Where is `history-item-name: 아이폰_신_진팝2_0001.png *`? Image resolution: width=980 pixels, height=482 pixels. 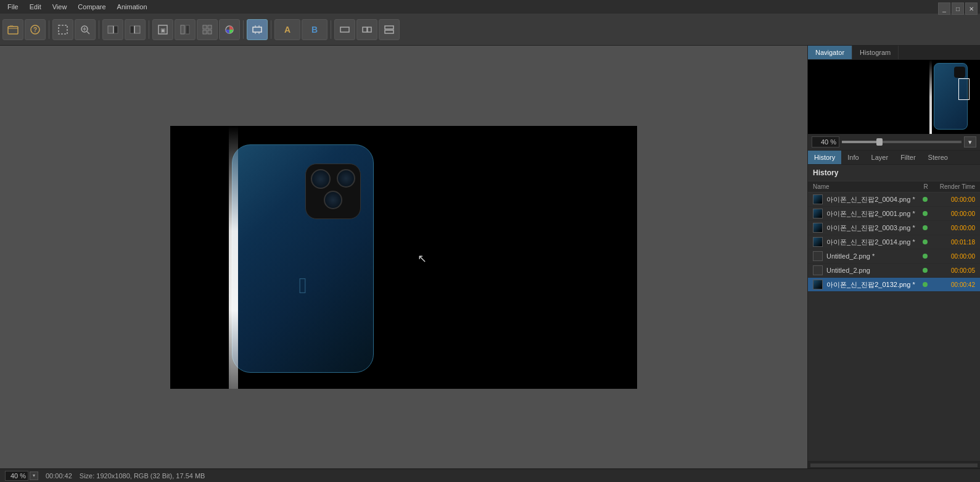
history-item-name: 아이폰_신_진팝2_0001.png * is located at coordinates (873, 214).